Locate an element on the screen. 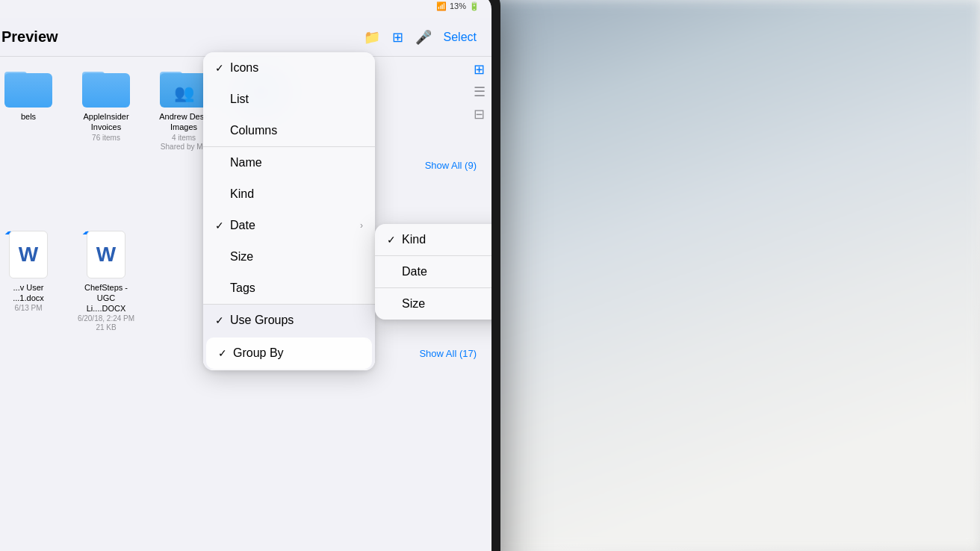 This screenshot has width=980, height=551. menu-item-group-by: ✓ Group By is located at coordinates (289, 353).